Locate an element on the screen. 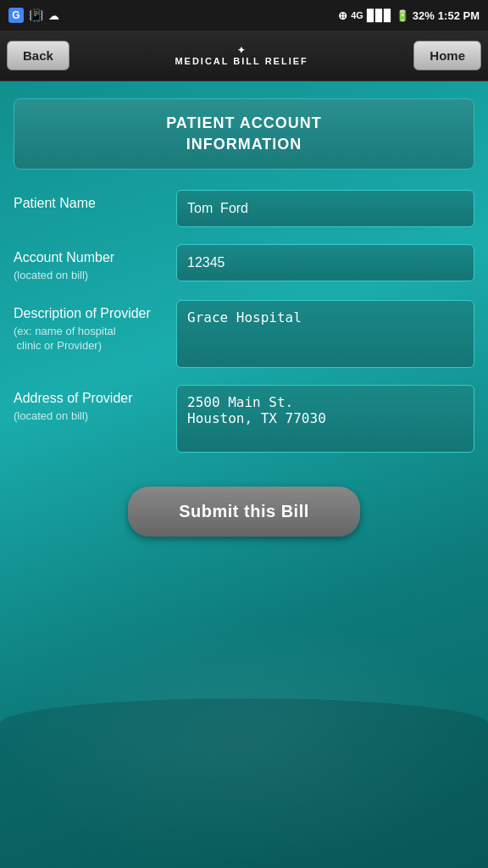 The image size is (488, 868). provider-address-label: Address of Provider (located on bill) is located at coordinates (90, 404).